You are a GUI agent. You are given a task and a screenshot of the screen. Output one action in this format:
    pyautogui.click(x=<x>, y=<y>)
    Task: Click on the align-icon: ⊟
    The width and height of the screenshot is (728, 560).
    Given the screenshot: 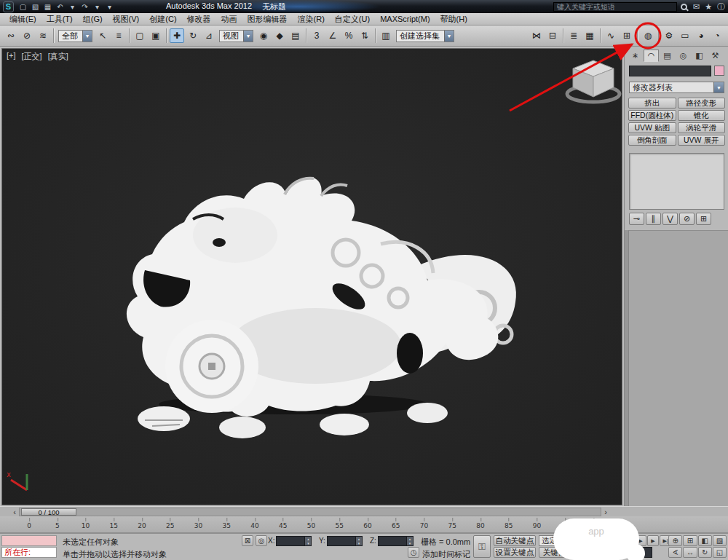 What is the action you would take?
    pyautogui.click(x=553, y=36)
    